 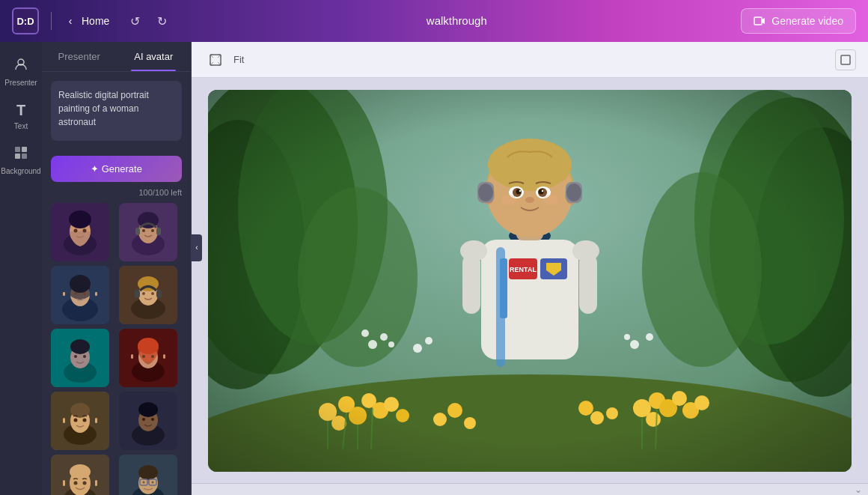 What do you see at coordinates (530, 60) in the screenshot?
I see `canvas-toolbar: Fit` at bounding box center [530, 60].